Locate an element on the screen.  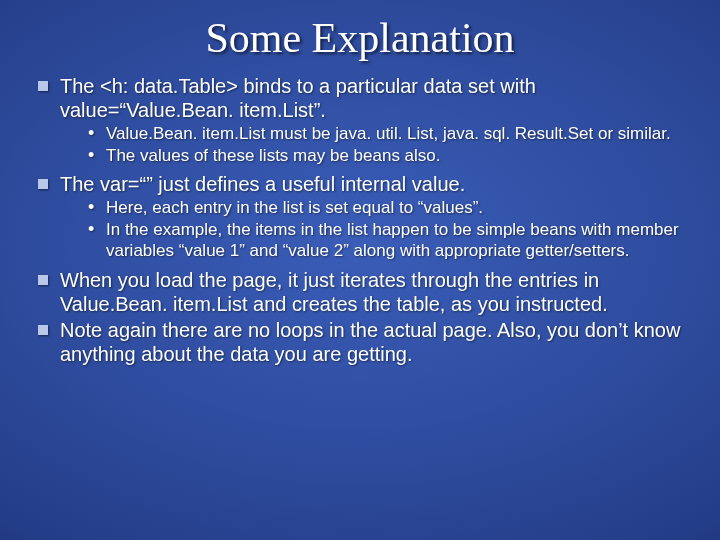
sub-item: Value.Bean. item.List must be java. util… is located at coordinates (387, 134).